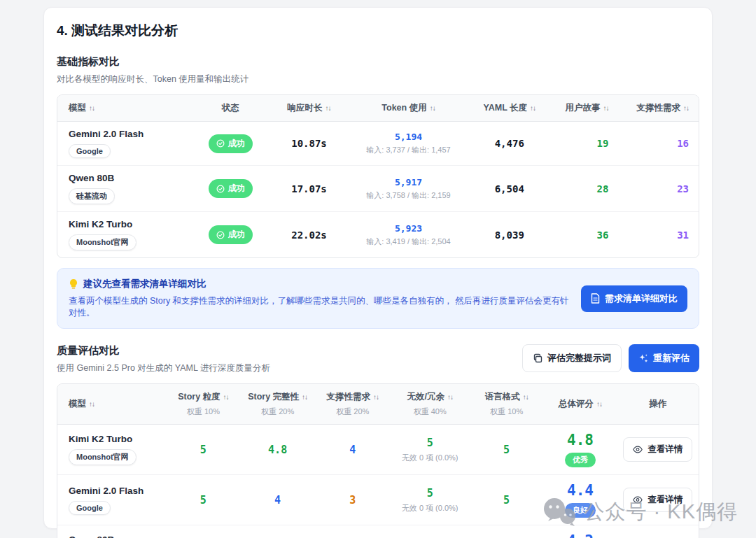  Describe the element at coordinates (634, 299) in the screenshot. I see `requirements-compare-button: 需求清单详细对比` at that location.